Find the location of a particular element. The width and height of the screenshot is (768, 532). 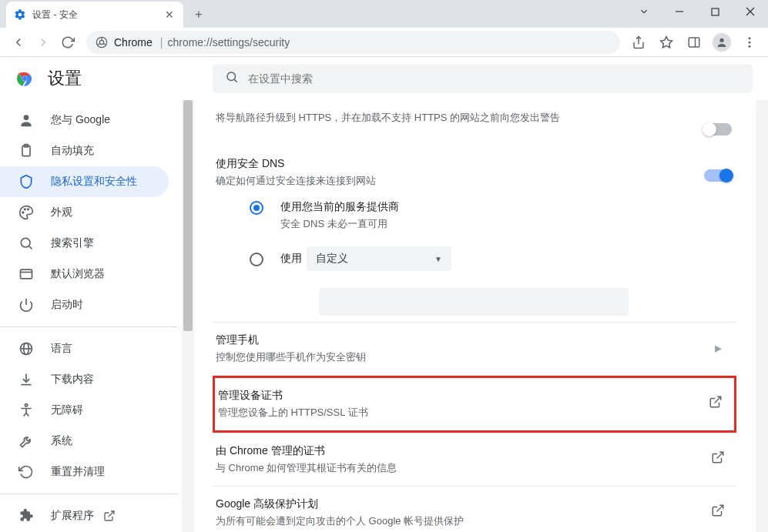

sidebar-item-label: 启动时 is located at coordinates (67, 305).